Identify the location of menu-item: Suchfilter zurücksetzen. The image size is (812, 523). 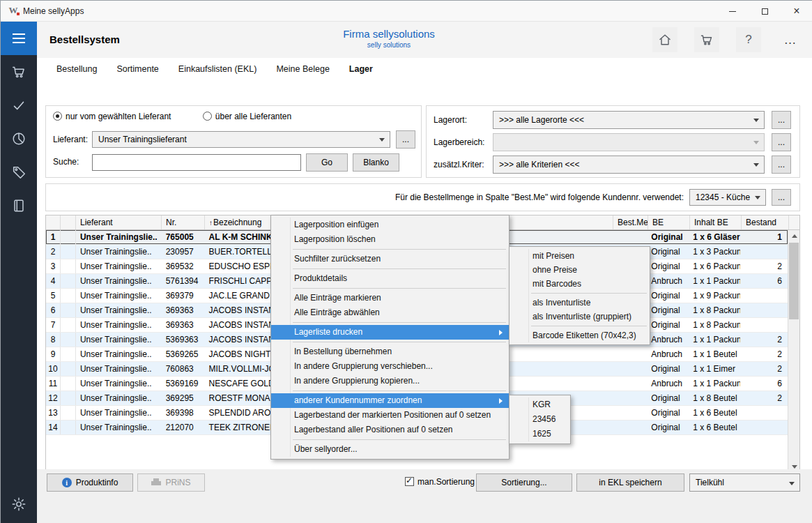
(390, 259).